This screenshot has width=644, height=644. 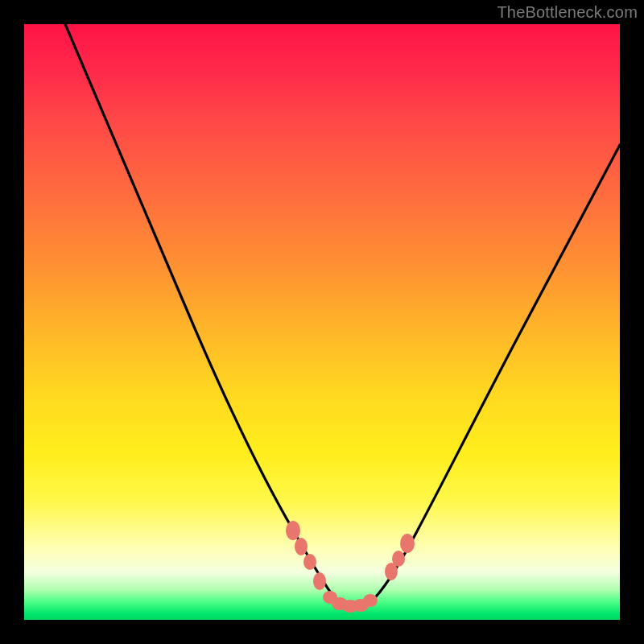 What do you see at coordinates (350, 567) in the screenshot?
I see `curve-markers` at bounding box center [350, 567].